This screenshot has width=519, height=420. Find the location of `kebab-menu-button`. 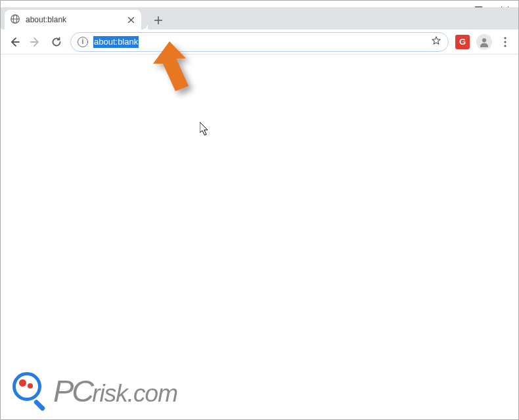

kebab-menu-button is located at coordinates (505, 42).